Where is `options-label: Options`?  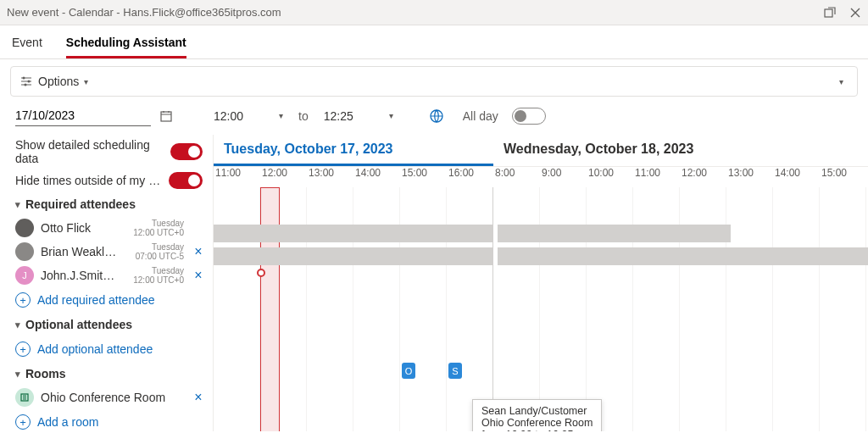 options-label: Options is located at coordinates (58, 81).